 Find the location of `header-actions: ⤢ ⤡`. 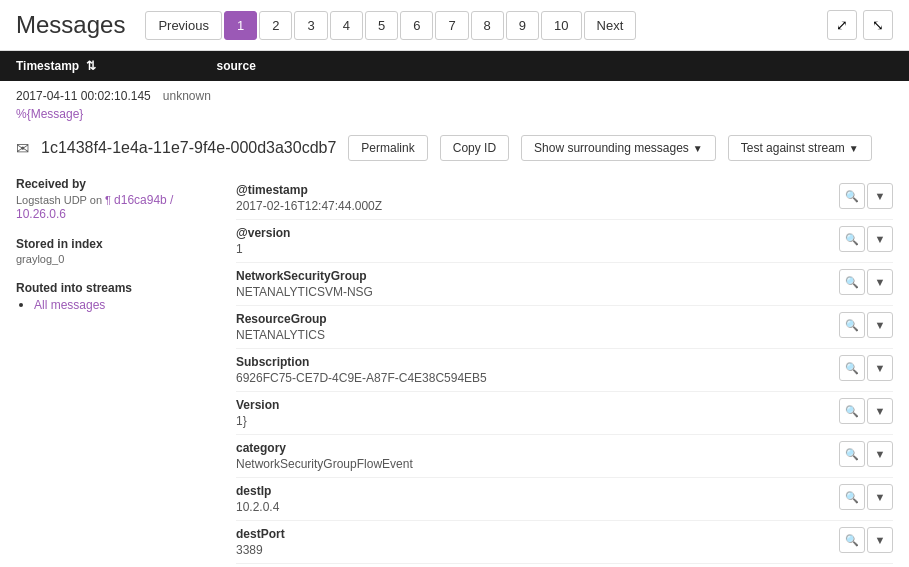

header-actions: ⤢ ⤡ is located at coordinates (860, 25).